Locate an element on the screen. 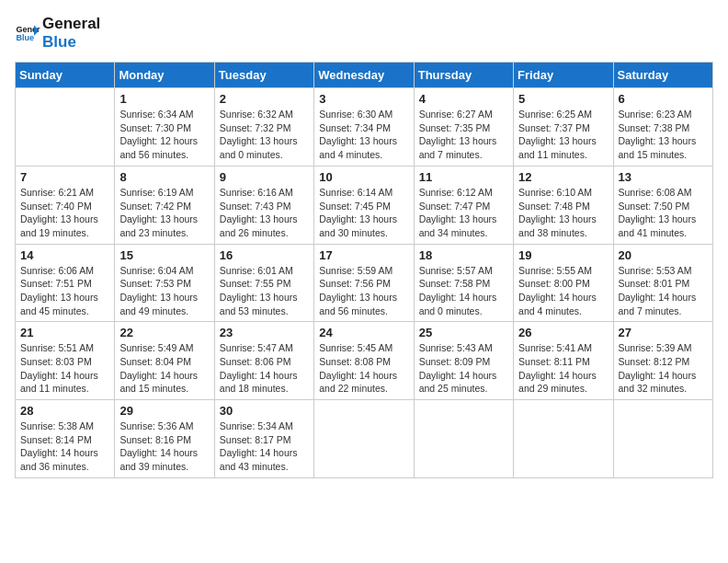 Image resolution: width=728 pixels, height=563 pixels. calendar-cell: 15Sunrise: 6:04 AM Sunset: 7:53 PM Dayli… is located at coordinates (165, 283).